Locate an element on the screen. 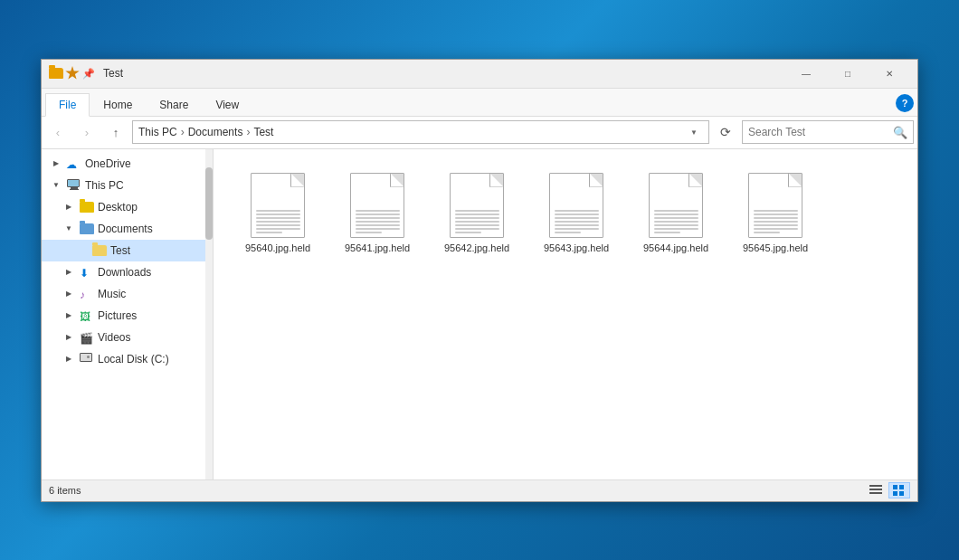 This screenshot has height=560, width=959. file-item: 95644.jpg.held is located at coordinates (676, 214).